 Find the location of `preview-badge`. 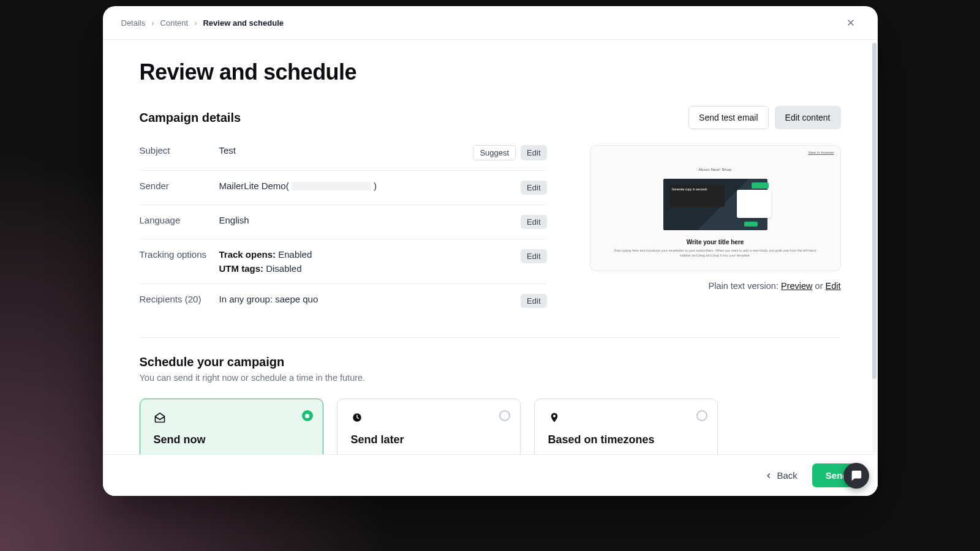

preview-badge is located at coordinates (760, 186).